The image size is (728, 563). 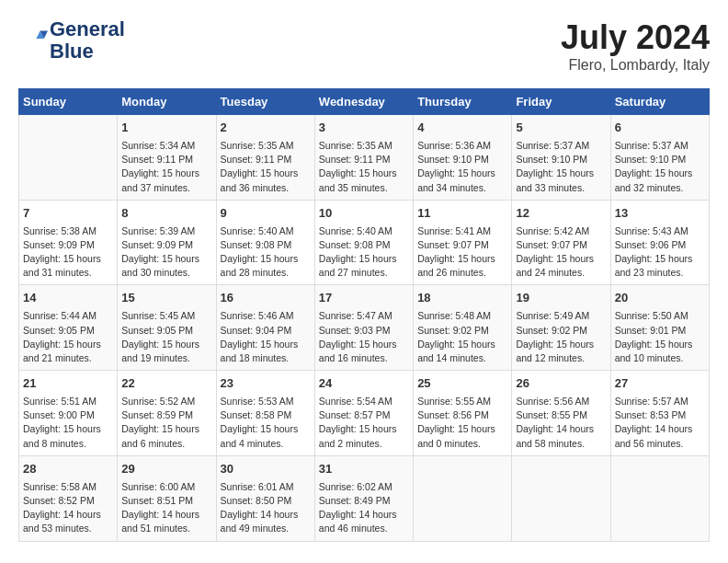 I want to click on cell-info: Sunrise: 5:52 AM Sunset: 8:59 PM Dayligh…, so click(x=166, y=423).